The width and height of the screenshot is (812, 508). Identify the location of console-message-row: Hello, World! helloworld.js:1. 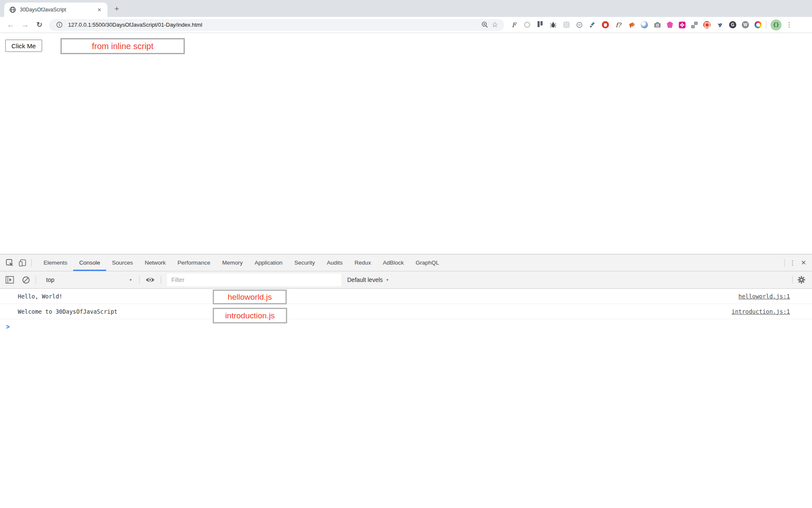
(406, 296).